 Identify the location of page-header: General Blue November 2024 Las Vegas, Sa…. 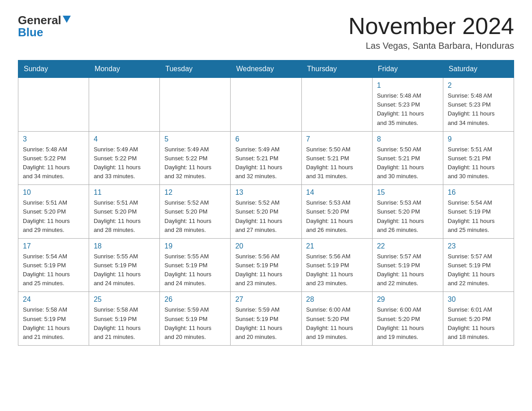
(266, 32).